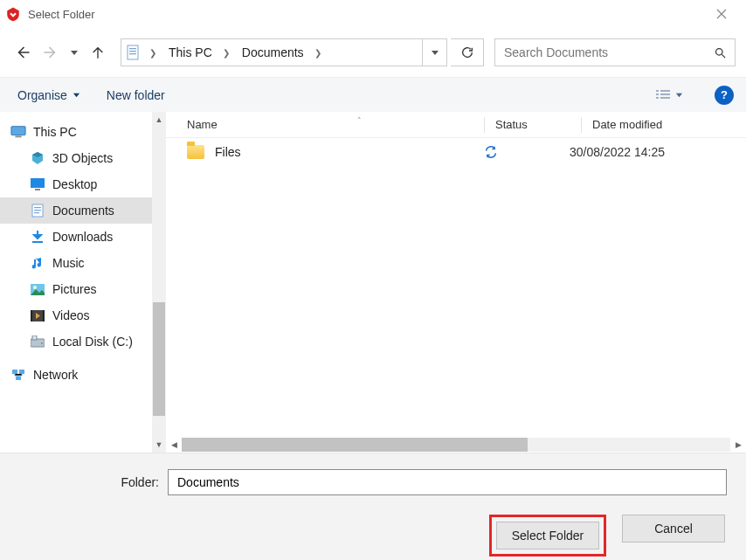 Image resolution: width=746 pixels, height=560 pixels. What do you see at coordinates (38, 211) in the screenshot?
I see `documents-icon` at bounding box center [38, 211].